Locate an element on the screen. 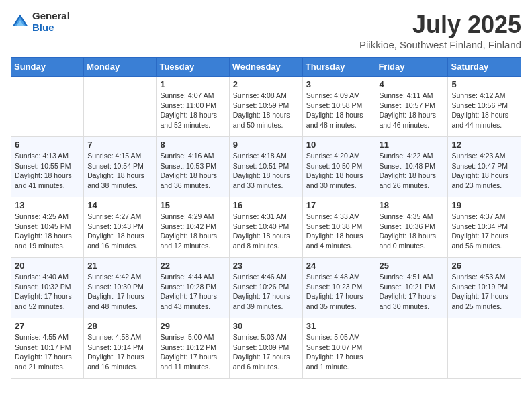 Image resolution: width=532 pixels, height=411 pixels. day-info: Sunrise: 4:31 AM Sunset: 10:40 PM Daylig… is located at coordinates (266, 231).